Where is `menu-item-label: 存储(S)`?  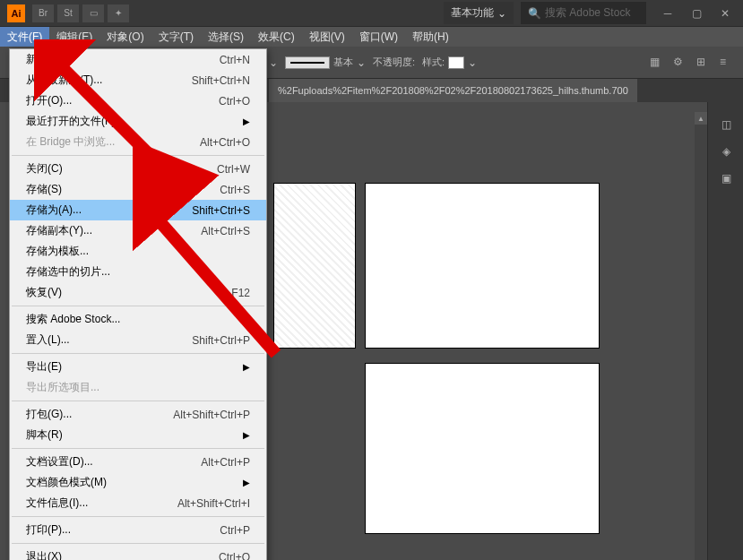
menu-item-label: 存储(S) is located at coordinates (123, 190).